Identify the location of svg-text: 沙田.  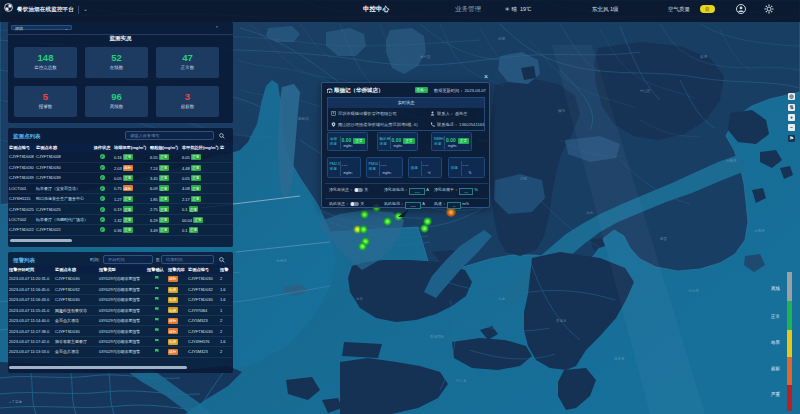
(524, 178).